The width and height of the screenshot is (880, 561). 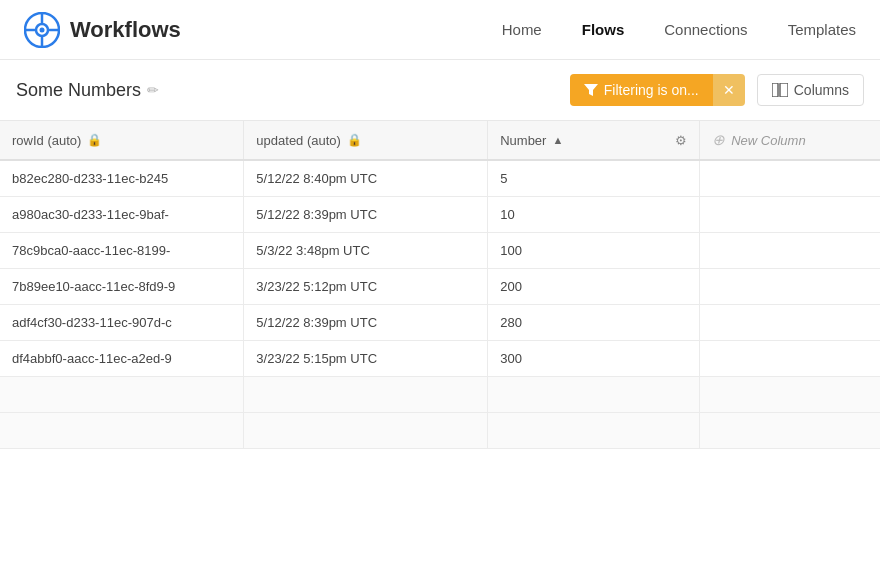 What do you see at coordinates (440, 140) in the screenshot?
I see `table-header-row: rowId (auto) 🔒 updated (auto) 🔒 Number ▲` at bounding box center [440, 140].